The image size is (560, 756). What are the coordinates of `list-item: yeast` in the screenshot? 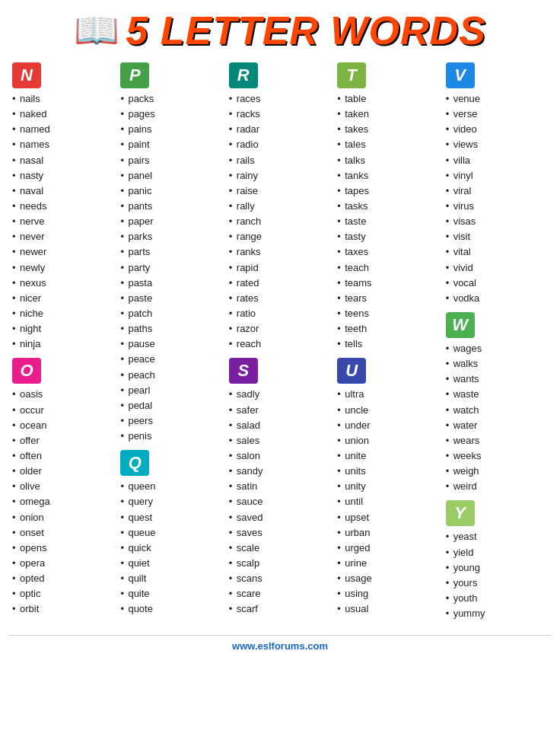 It's located at (497, 537).